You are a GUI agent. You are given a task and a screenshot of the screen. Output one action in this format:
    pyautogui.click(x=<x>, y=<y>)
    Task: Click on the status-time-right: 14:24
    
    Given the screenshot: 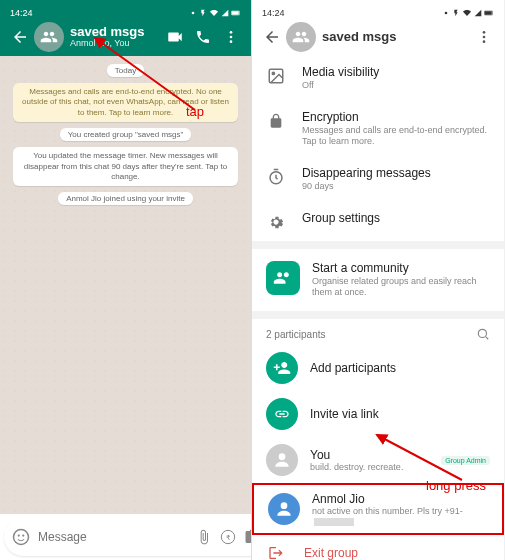 What is the action you would take?
    pyautogui.click(x=274, y=13)
    